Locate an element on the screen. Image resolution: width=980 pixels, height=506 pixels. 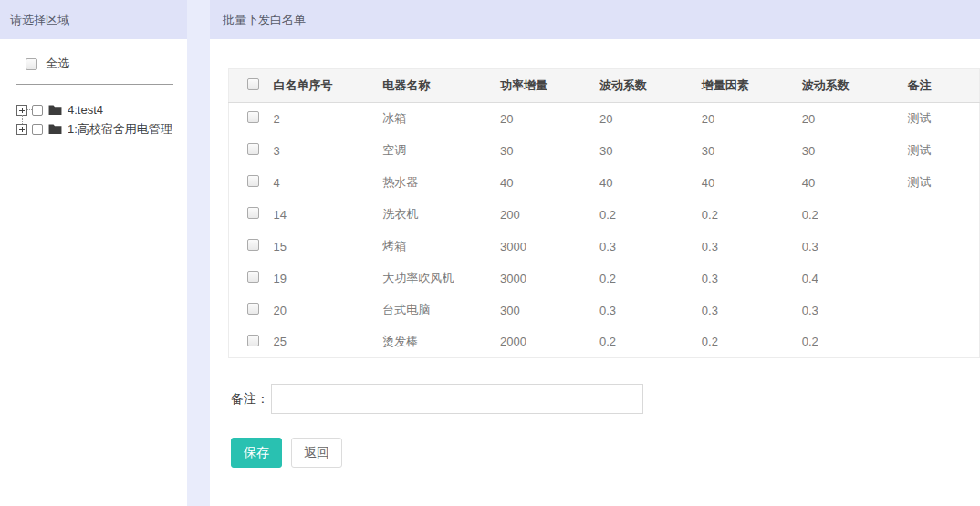
remark-input is located at coordinates (457, 399).